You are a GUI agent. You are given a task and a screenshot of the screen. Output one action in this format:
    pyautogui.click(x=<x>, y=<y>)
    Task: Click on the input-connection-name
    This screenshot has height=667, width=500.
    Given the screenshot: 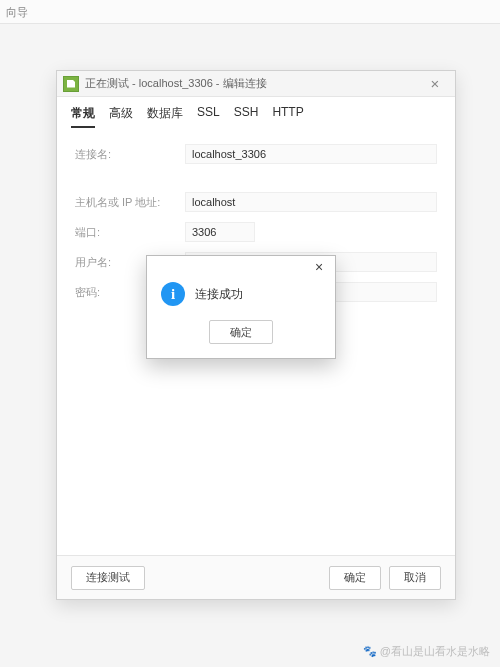 What is the action you would take?
    pyautogui.click(x=311, y=154)
    